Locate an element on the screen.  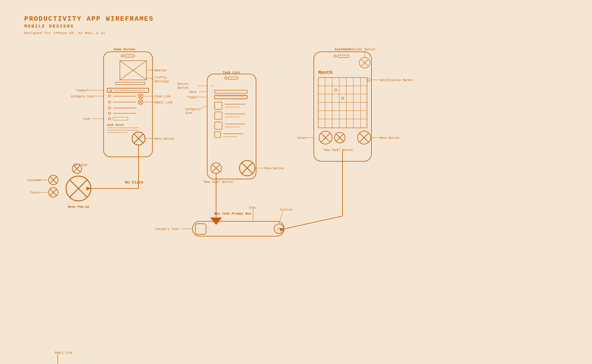
svg-text: Task List is located at coordinates (231, 73).